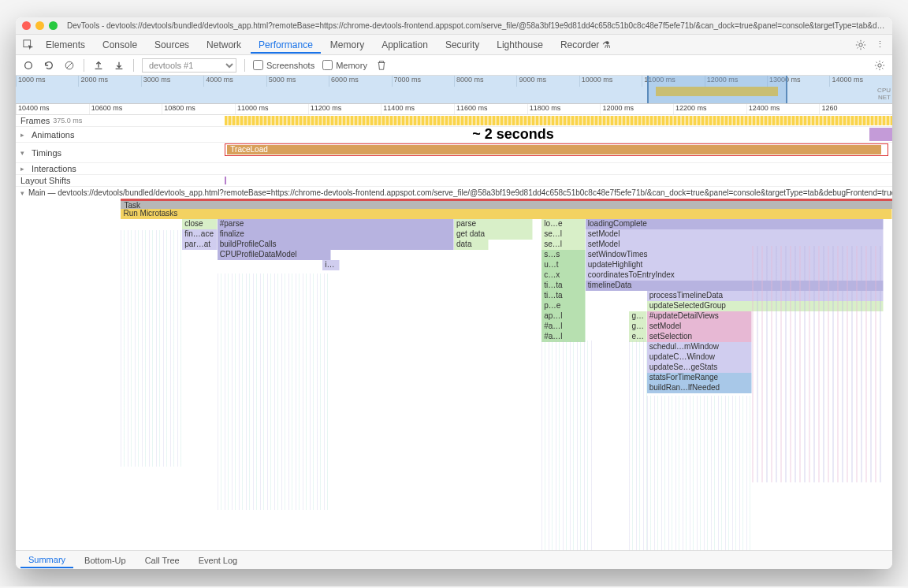  Describe the element at coordinates (27, 25) in the screenshot. I see `close-window-button` at that location.